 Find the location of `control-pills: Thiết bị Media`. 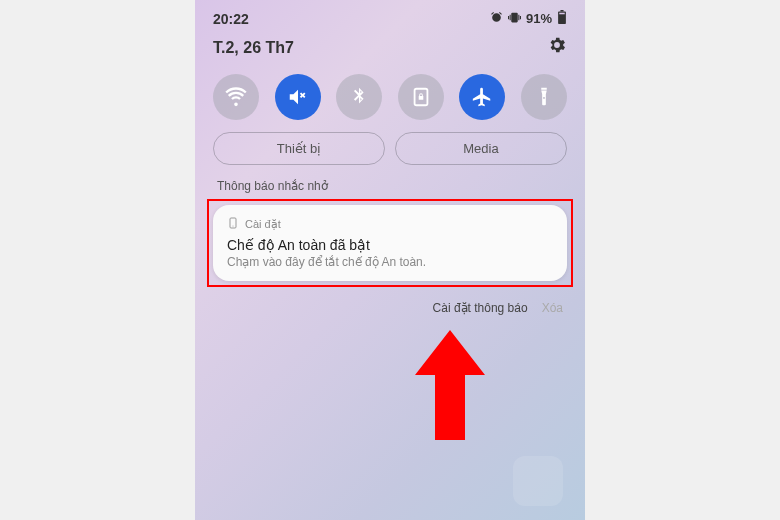

control-pills: Thiết bị Media is located at coordinates (390, 152).